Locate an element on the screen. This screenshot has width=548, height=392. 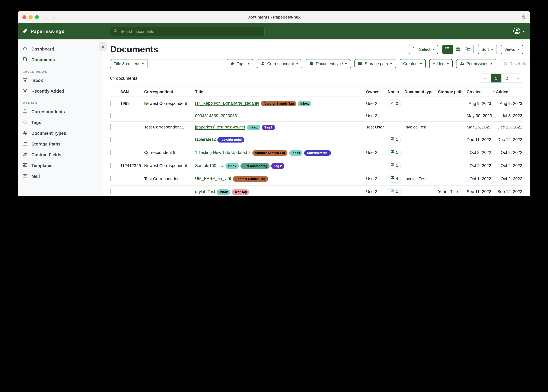
document-title-link: UM_PPBE_en_v29 is located at coordinates (213, 179).